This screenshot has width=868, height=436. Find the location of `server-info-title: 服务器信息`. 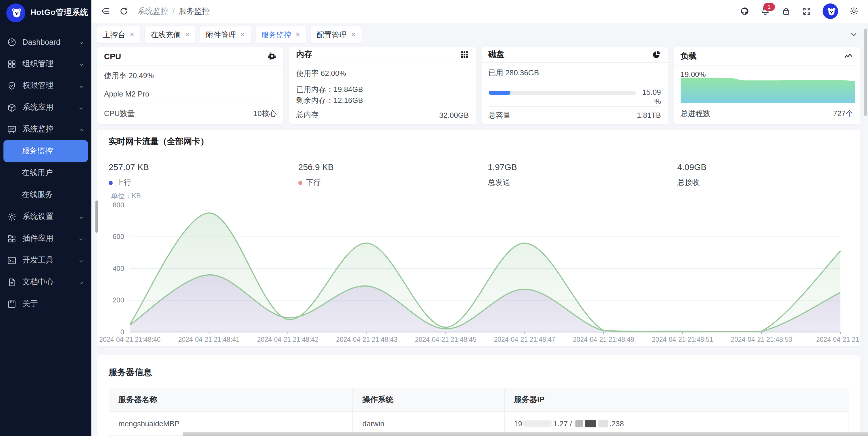

server-info-title: 服务器信息 is located at coordinates (478, 372).